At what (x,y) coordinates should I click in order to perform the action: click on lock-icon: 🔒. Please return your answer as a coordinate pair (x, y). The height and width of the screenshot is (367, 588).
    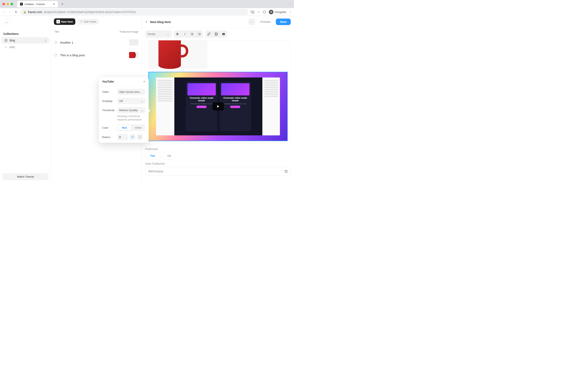
    Looking at the image, I should click on (25, 12).